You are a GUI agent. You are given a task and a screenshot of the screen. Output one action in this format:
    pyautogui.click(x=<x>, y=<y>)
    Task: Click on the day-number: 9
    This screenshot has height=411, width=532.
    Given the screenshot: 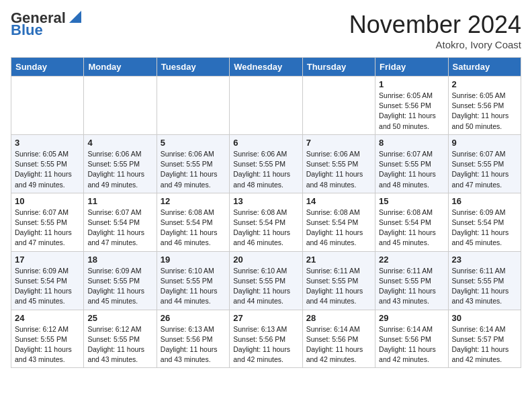 What is the action you would take?
    pyautogui.click(x=485, y=142)
    